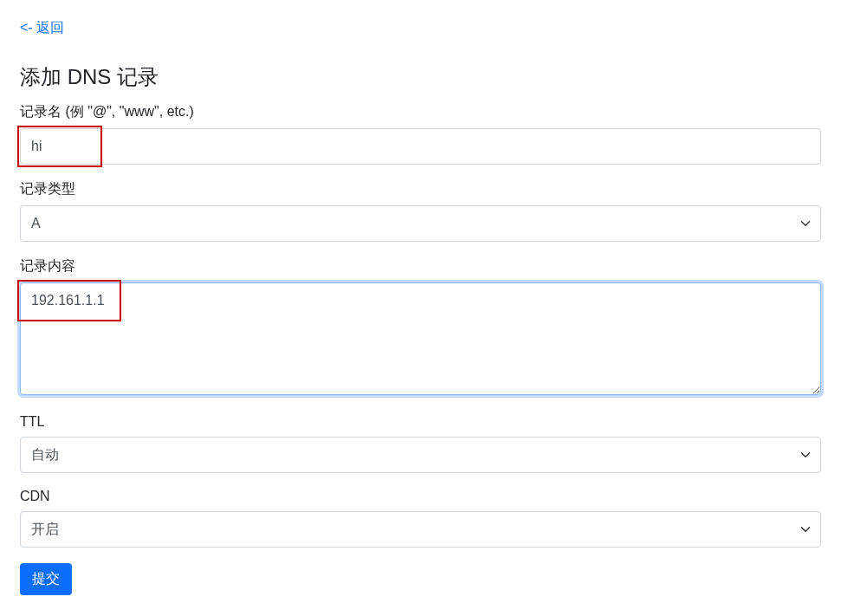  Describe the element at coordinates (421, 422) in the screenshot. I see `ttl-label: TTL` at that location.